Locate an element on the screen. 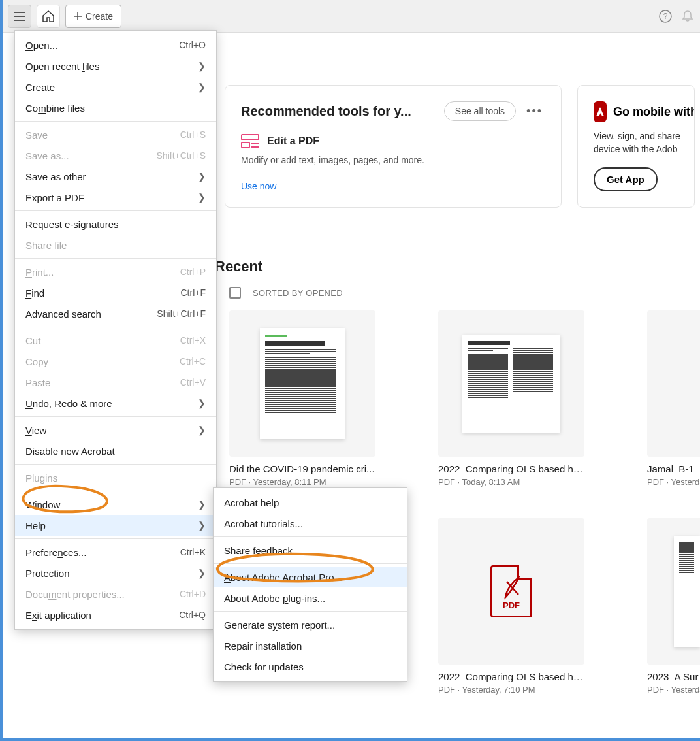  menu-item: Document properties...Ctrl+D is located at coordinates (116, 594).